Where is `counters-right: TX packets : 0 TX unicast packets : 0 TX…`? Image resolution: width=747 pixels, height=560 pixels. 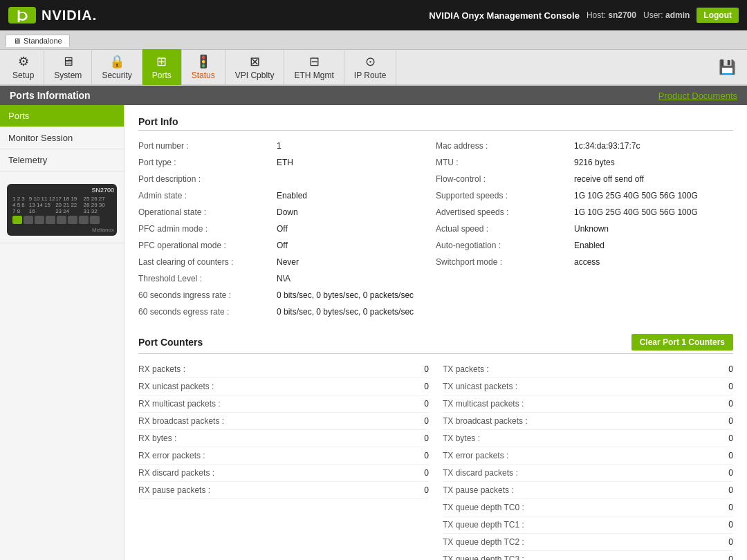
counters-right: TX packets : 0 TX unicast packets : 0 TX… is located at coordinates (588, 460).